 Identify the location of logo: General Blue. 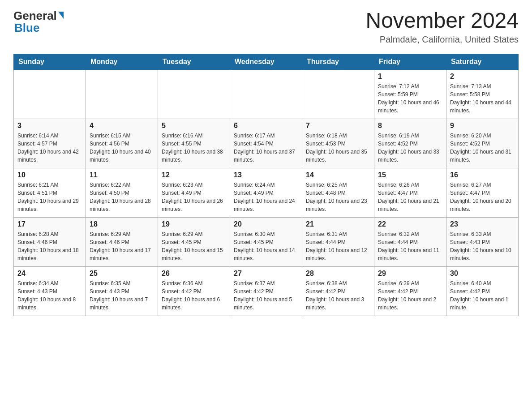
(39, 22).